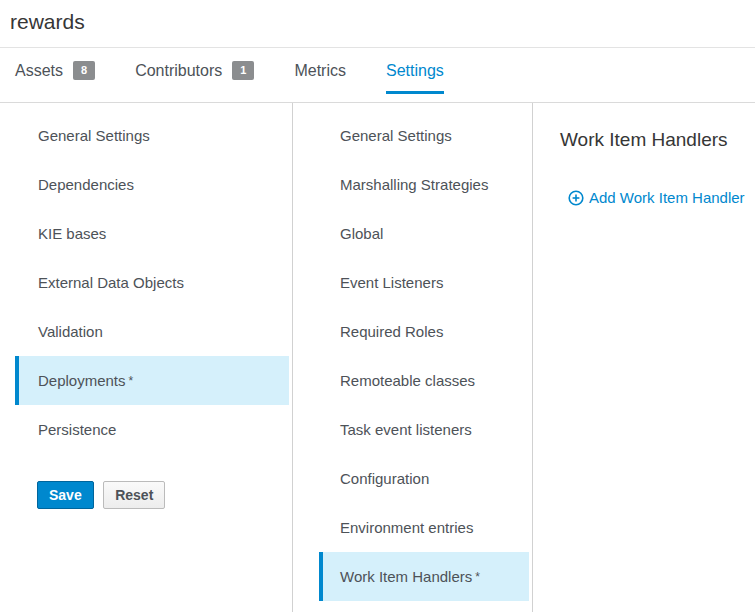 The image size is (755, 614). What do you see at coordinates (415, 78) in the screenshot?
I see `tab-settings: Settings` at bounding box center [415, 78].